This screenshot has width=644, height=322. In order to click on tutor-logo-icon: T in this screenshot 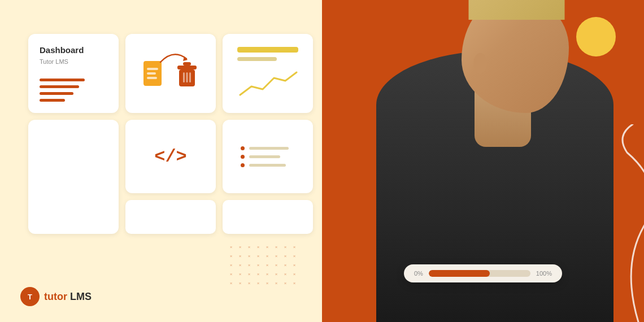, I will do `click(30, 297)`.